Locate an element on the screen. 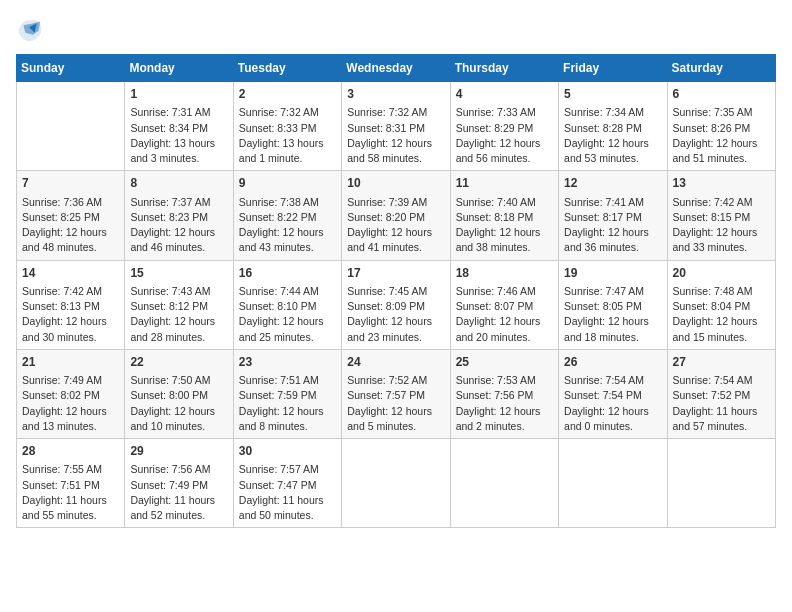 The width and height of the screenshot is (792, 612). day-number: 17 is located at coordinates (396, 274).